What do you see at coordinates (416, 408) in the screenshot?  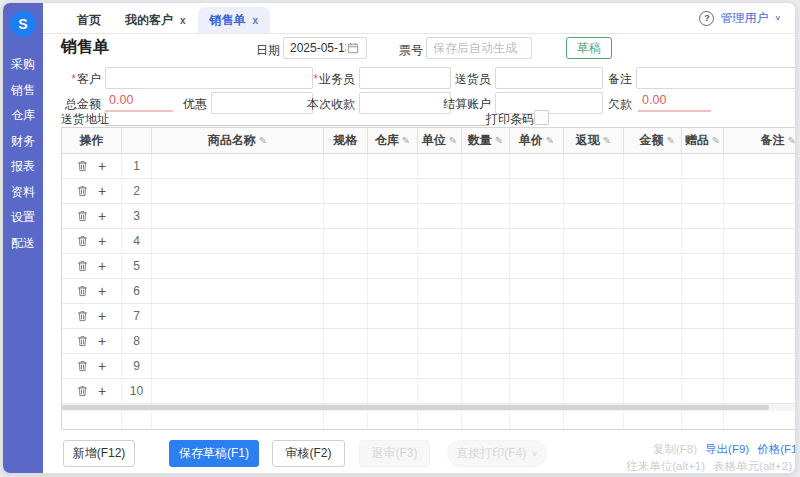 I see `horizontal-scrollbar-thumb` at bounding box center [416, 408].